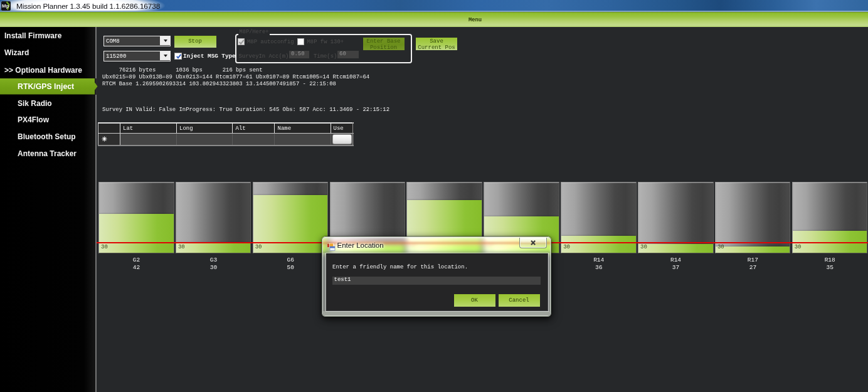 The width and height of the screenshot is (868, 392). Describe the element at coordinates (6, 6) in the screenshot. I see `svg-text: Mp` at that location.